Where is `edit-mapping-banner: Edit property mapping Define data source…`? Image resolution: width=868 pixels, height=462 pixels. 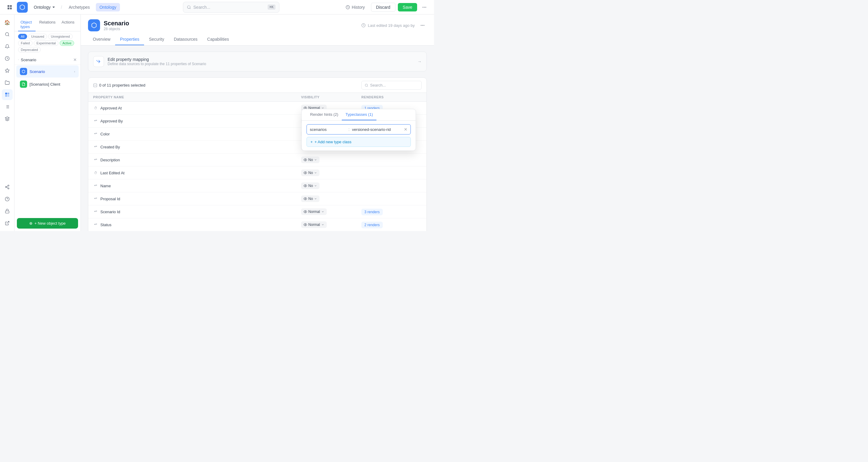 edit-mapping-banner: Edit property mapping Define data source… is located at coordinates (257, 61).